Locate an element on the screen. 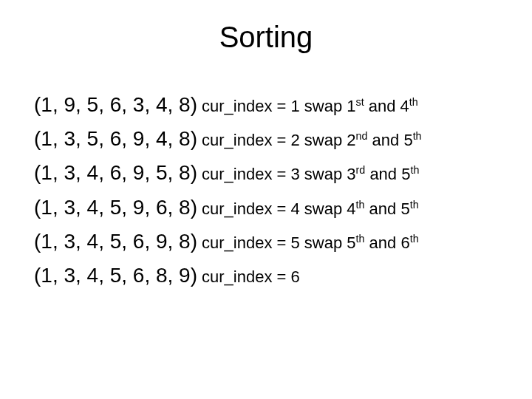 The width and height of the screenshot is (532, 399). annotation-text: cur_index = 5 swap 5th and 6th is located at coordinates (310, 243).